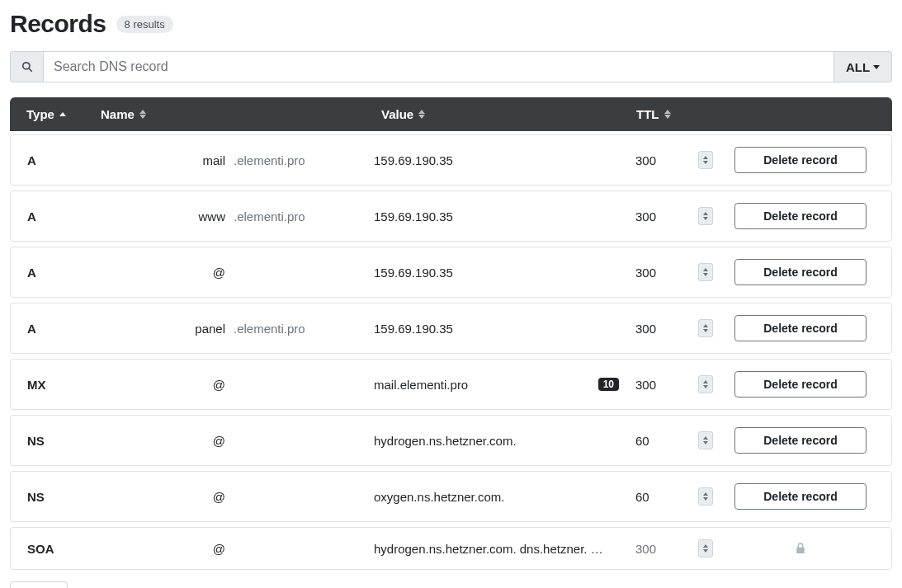 Image resolution: width=902 pixels, height=588 pixels. What do you see at coordinates (451, 67) in the screenshot?
I see `search-bar: ALL` at bounding box center [451, 67].